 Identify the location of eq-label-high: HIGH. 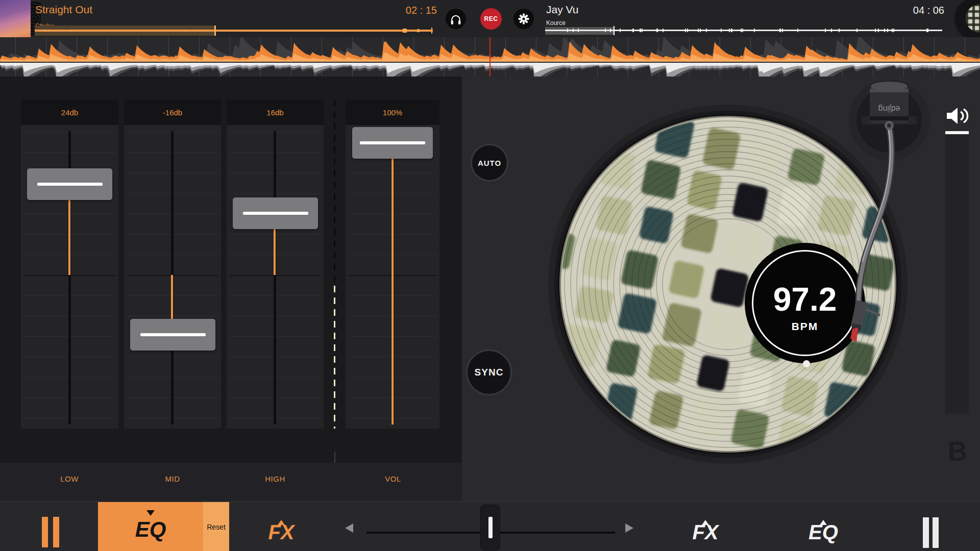
(275, 479).